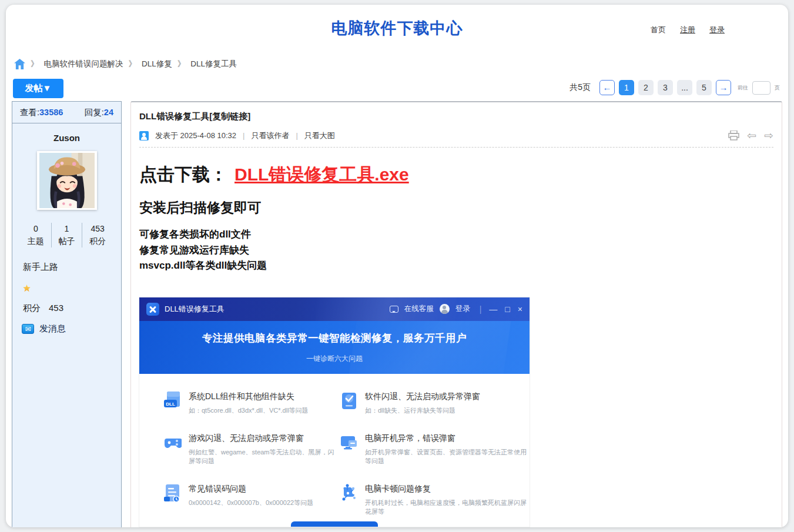 The height and width of the screenshot is (532, 794). Describe the element at coordinates (264, 439) in the screenshot. I see `feature-title: 游戏闪退、无法启动或异常弹窗` at that location.